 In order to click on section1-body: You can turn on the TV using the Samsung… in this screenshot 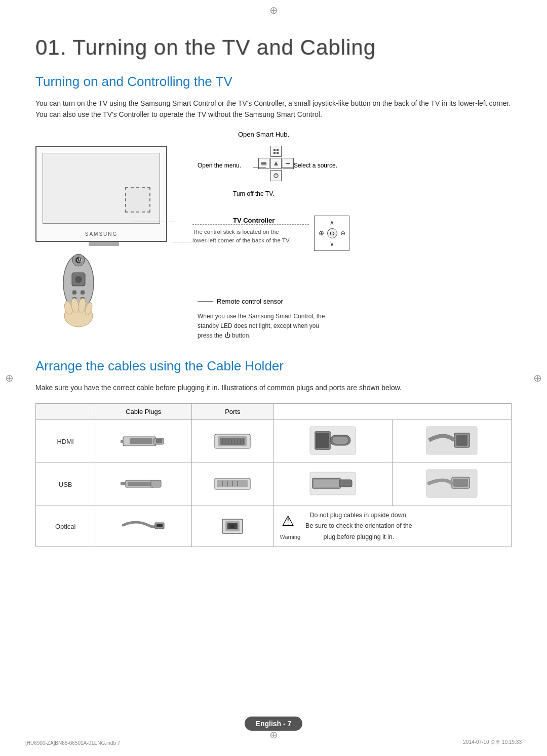, I will do `click(274, 109)`.